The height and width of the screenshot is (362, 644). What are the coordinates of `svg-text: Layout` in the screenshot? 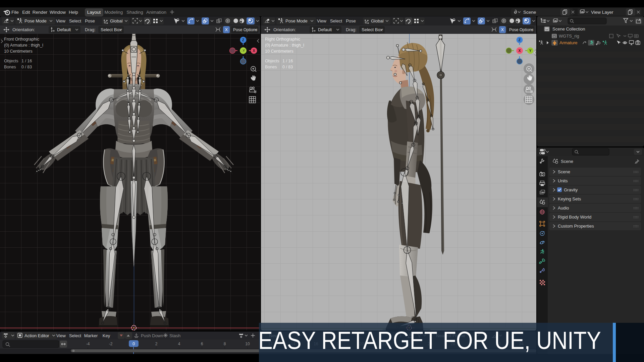 It's located at (94, 12).